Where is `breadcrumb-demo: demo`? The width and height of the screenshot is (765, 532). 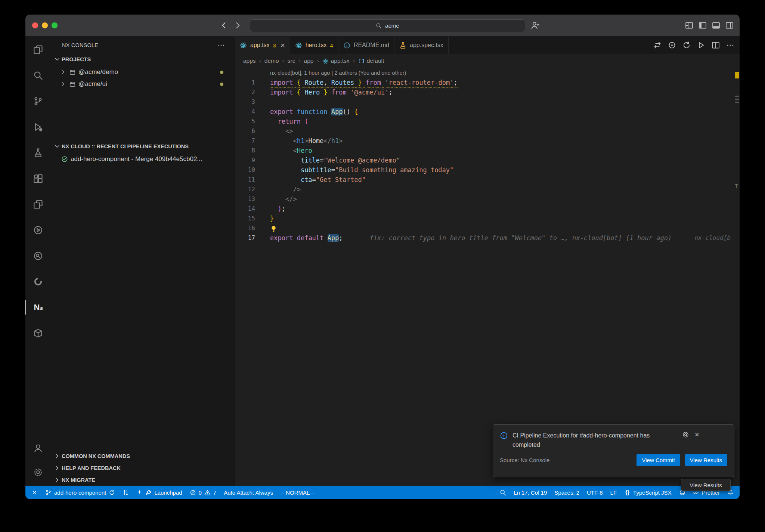
breadcrumb-demo: demo is located at coordinates (272, 61).